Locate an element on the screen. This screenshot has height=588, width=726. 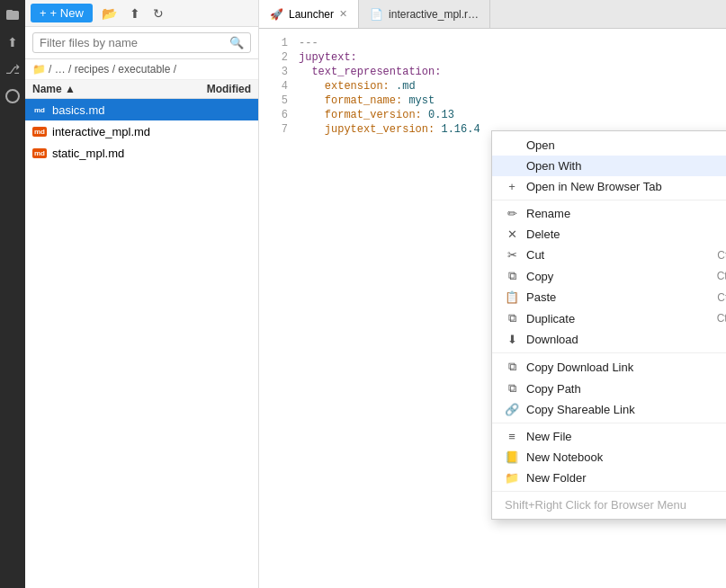
ctx-new-folder-label: New Folder is located at coordinates (556, 478).